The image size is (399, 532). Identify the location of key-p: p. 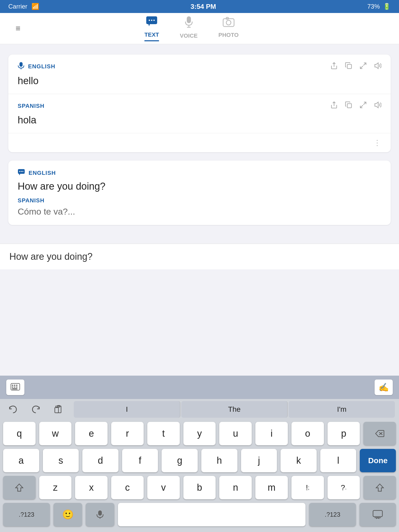
(344, 434).